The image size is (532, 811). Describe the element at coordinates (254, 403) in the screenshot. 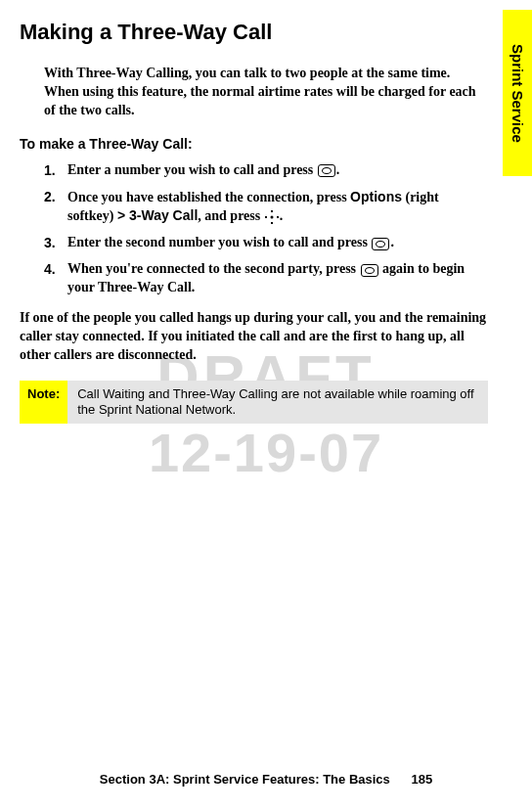

I see `note-box: Note: Call Waiting and Three-Way Calling…` at that location.